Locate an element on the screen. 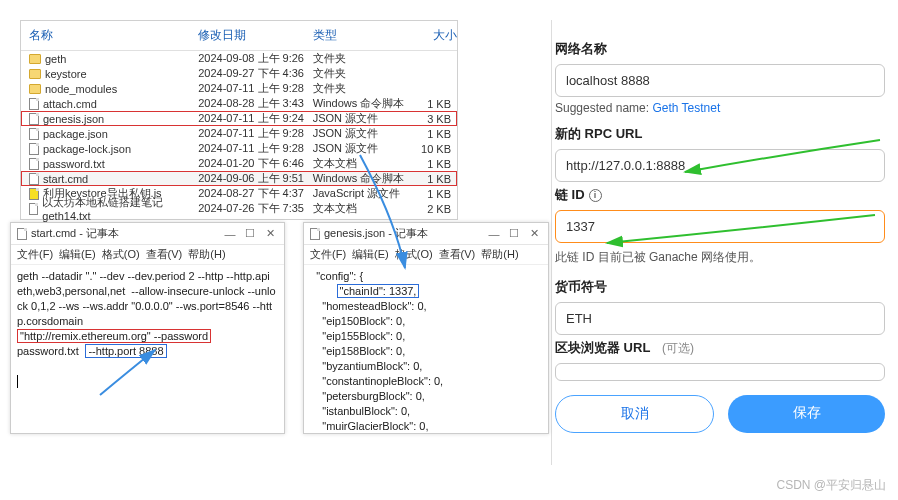 This screenshot has width=898, height=500. file-name: password.txt is located at coordinates (74, 164).